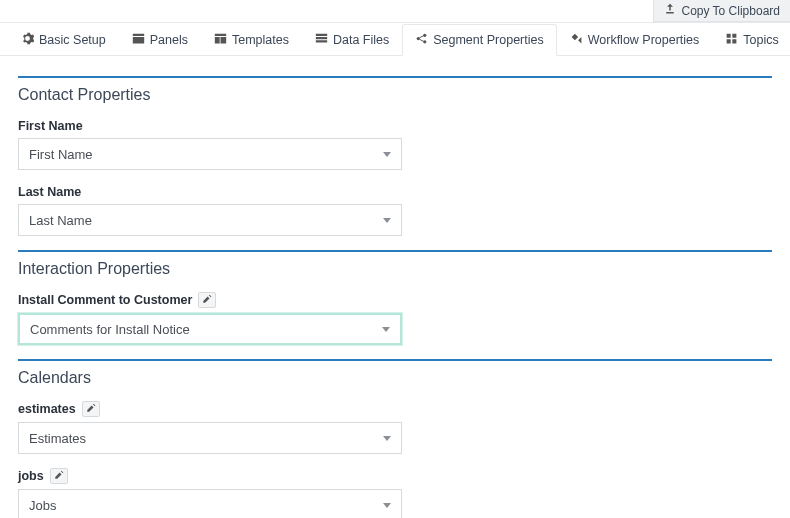  Describe the element at coordinates (730, 11) in the screenshot. I see `copy-to-clipboard-label: Copy To Clipboard` at that location.